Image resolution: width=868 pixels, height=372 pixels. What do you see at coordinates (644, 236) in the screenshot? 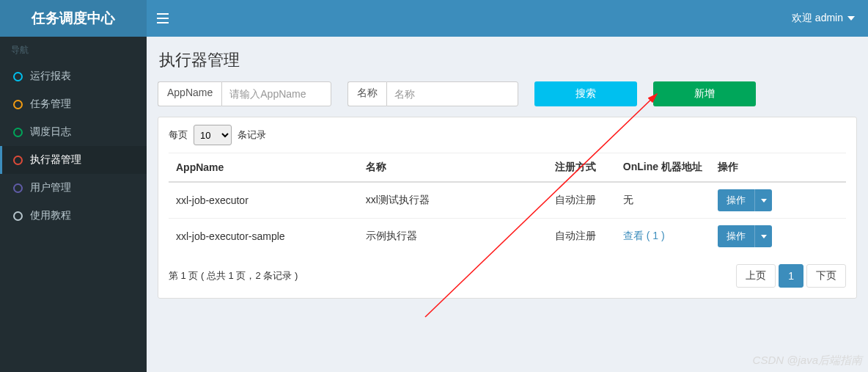
I see `online-link: 查看 ( 1 )` at bounding box center [644, 236].